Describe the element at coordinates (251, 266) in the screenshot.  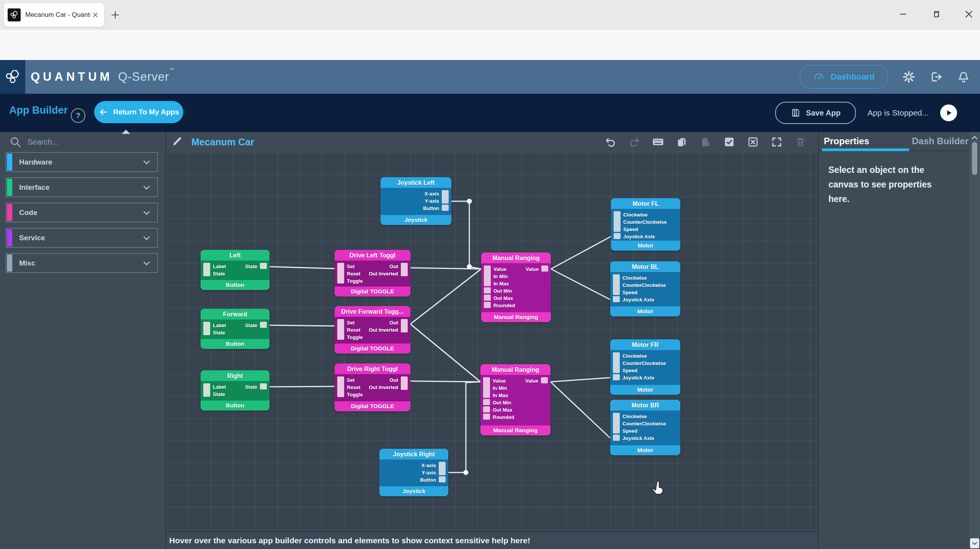
I see `port-labels: State` at that location.